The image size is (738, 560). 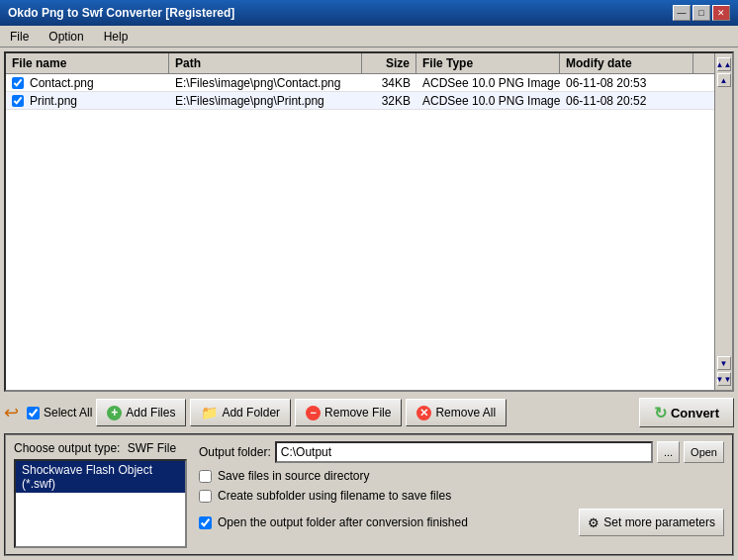 I want to click on col-header-filename: File name, so click(x=87, y=63).